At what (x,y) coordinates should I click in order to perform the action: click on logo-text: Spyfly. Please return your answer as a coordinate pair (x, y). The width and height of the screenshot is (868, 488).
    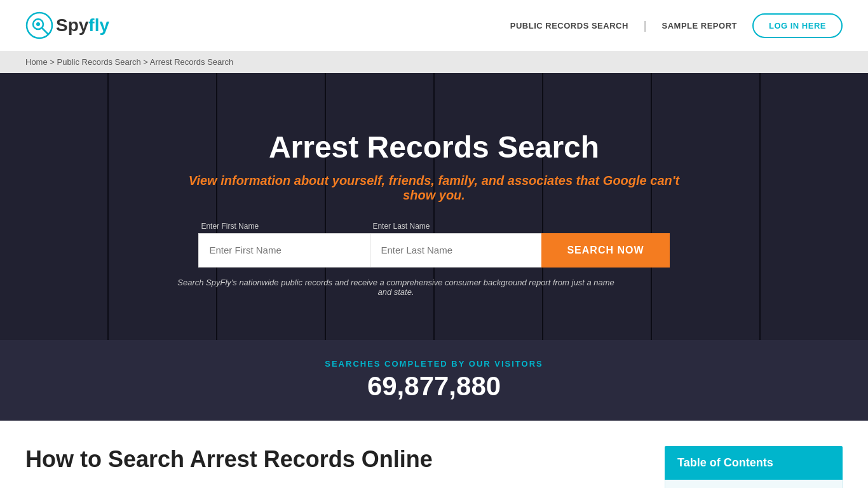
    Looking at the image, I should click on (83, 25).